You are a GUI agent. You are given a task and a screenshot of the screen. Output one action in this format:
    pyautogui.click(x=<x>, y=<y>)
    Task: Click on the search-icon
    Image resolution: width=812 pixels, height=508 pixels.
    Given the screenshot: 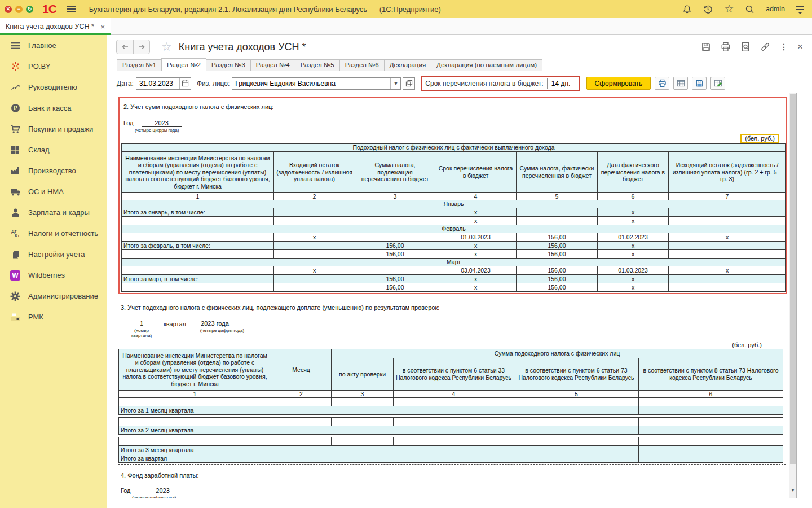 What is the action you would take?
    pyautogui.click(x=750, y=9)
    